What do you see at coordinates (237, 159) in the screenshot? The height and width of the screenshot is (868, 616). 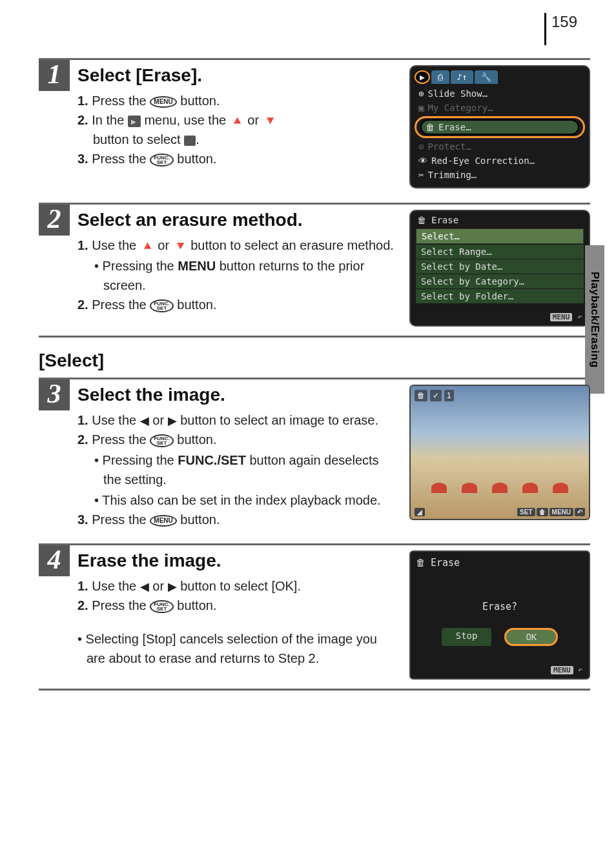 I see `step-1-line-3: 3. Press the FUNC.SET button.` at bounding box center [237, 159].